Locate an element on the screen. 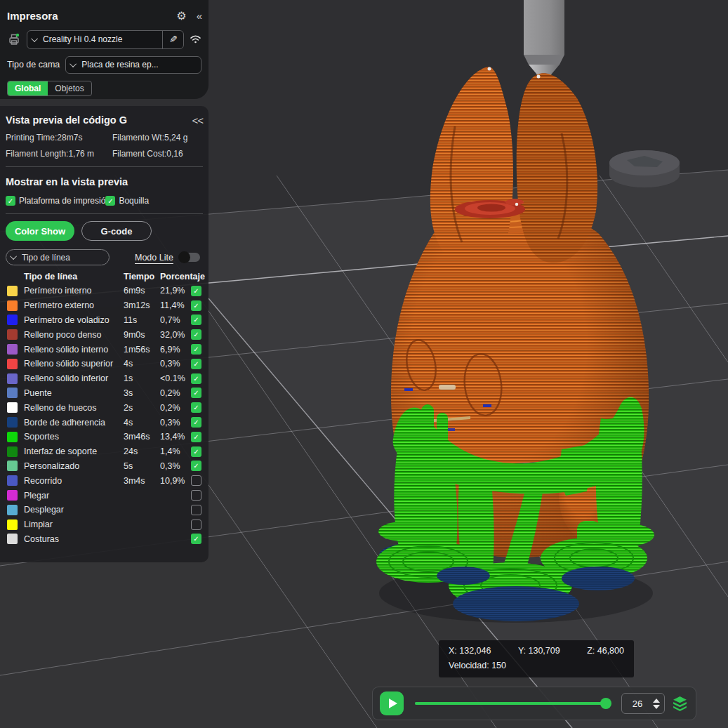 The width and height of the screenshot is (728, 728). play-icon is located at coordinates (393, 703).